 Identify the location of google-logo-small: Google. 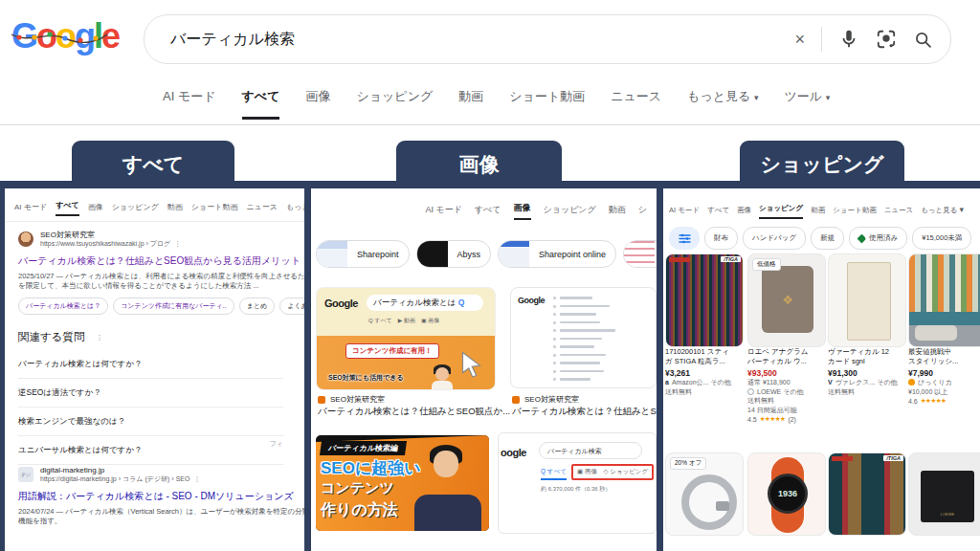
(531, 300).